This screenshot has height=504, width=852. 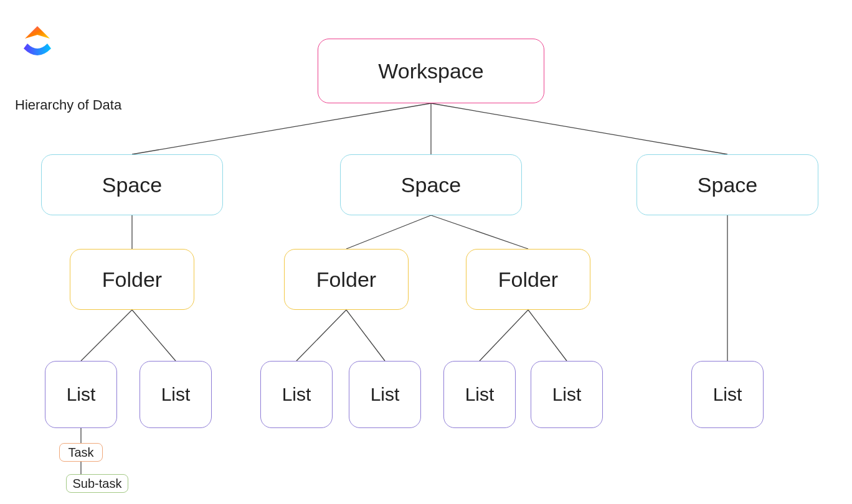 I want to click on diagram-caption: Hierarchy of Data, so click(x=69, y=105).